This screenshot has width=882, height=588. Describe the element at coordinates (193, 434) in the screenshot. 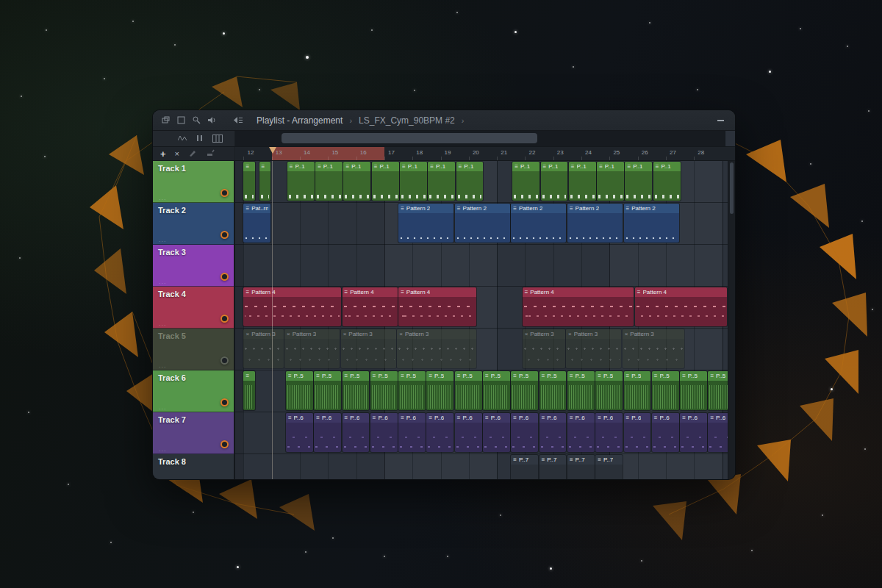

I see `track-header: Track 7...` at that location.